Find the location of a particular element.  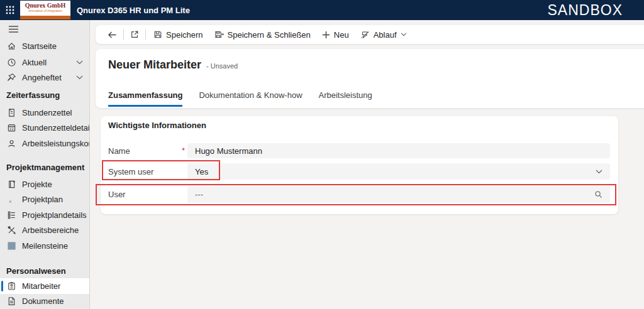

company-logo: Qnurex GmbH Innovation of Integration is located at coordinates (45, 10).